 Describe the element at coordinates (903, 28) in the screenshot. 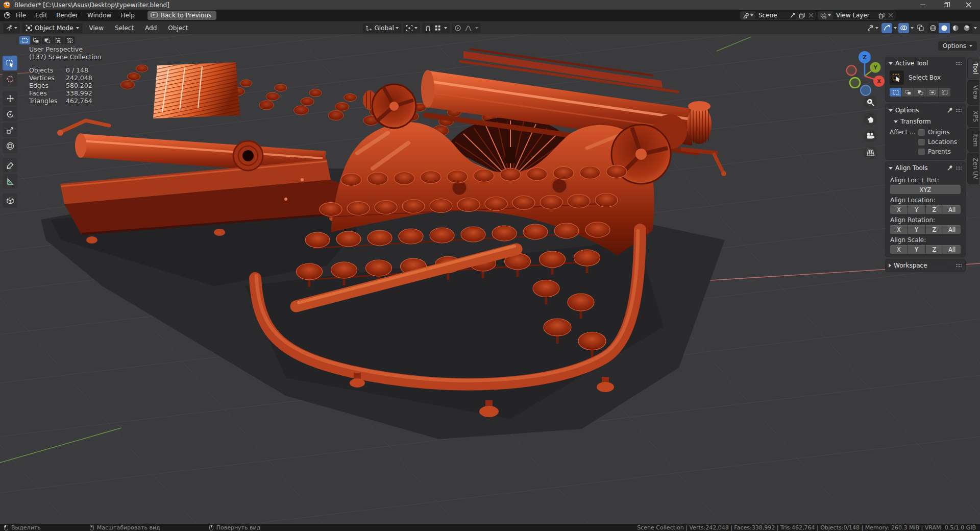

I see `overlays-toggle` at that location.